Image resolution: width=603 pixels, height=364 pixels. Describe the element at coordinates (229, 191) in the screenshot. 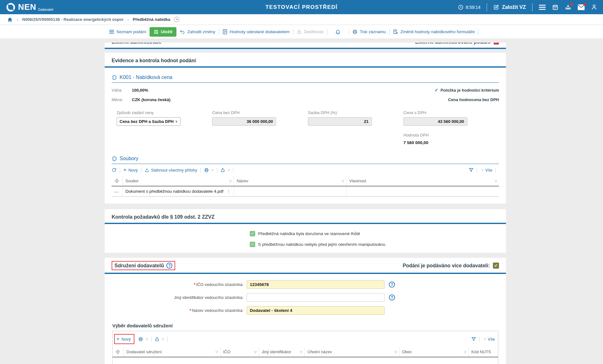

I see `kebab-menu-icon: ⋮` at that location.